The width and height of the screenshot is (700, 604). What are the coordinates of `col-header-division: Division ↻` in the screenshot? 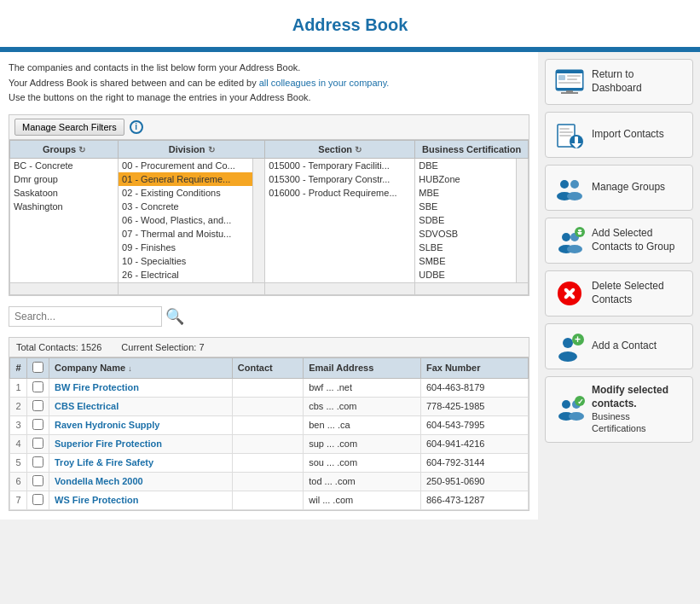 It's located at (192, 148).